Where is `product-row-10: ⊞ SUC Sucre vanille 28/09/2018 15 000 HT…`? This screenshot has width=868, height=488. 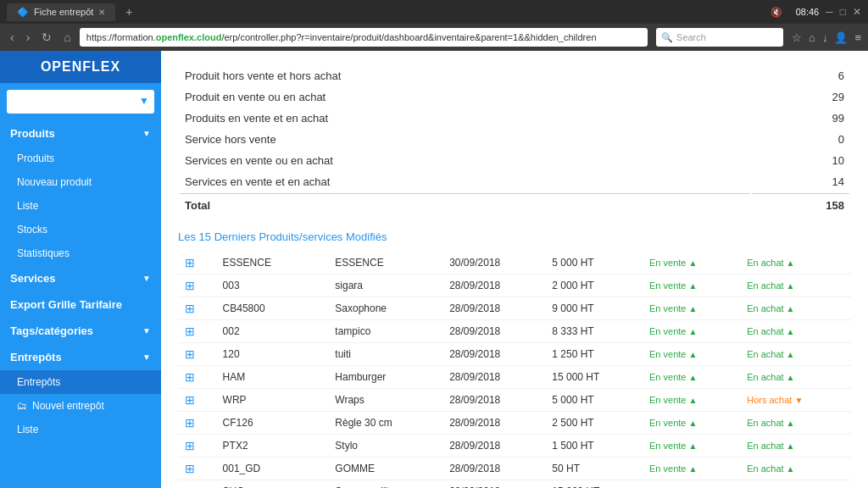
product-row-10: ⊞ SUC Sucre vanille 28/09/2018 15 000 HT… is located at coordinates (515, 485).